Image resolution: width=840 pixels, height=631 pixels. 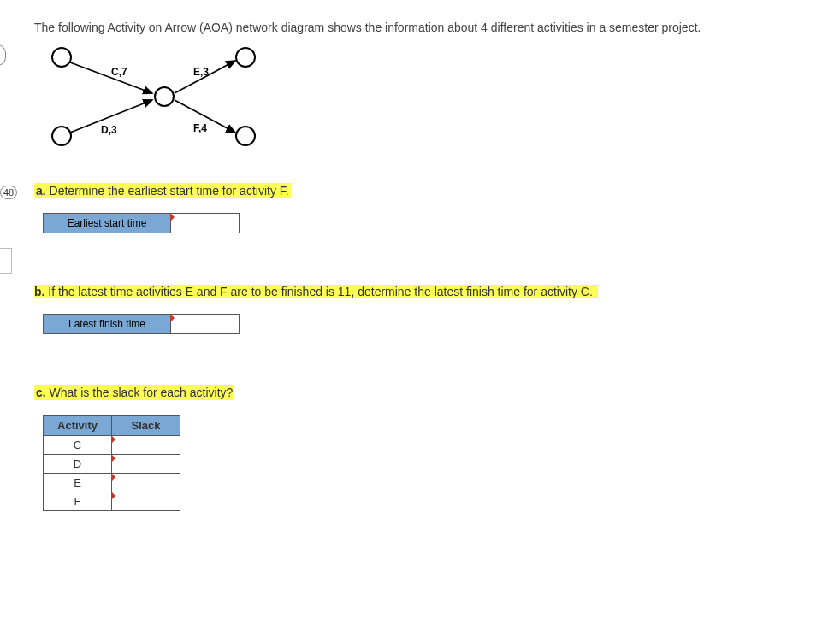 What do you see at coordinates (107, 223) in the screenshot?
I see `earliest-start-label: Earliest start time` at bounding box center [107, 223].